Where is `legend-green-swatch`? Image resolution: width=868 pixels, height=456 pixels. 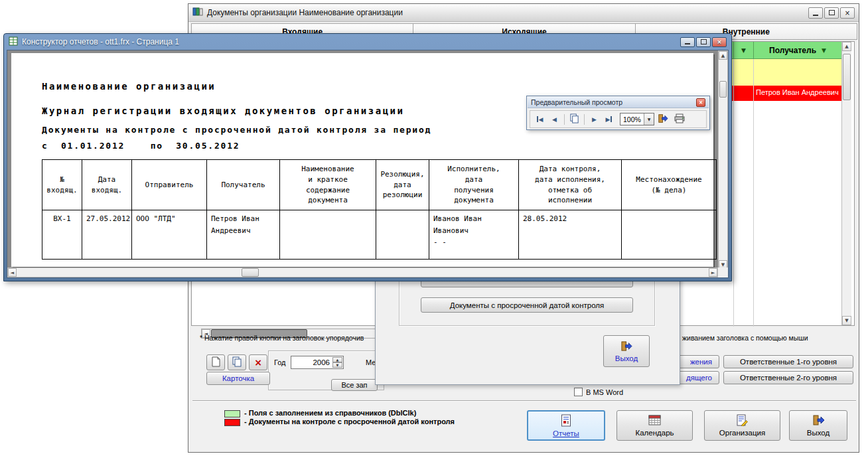 legend-green-swatch is located at coordinates (232, 414).